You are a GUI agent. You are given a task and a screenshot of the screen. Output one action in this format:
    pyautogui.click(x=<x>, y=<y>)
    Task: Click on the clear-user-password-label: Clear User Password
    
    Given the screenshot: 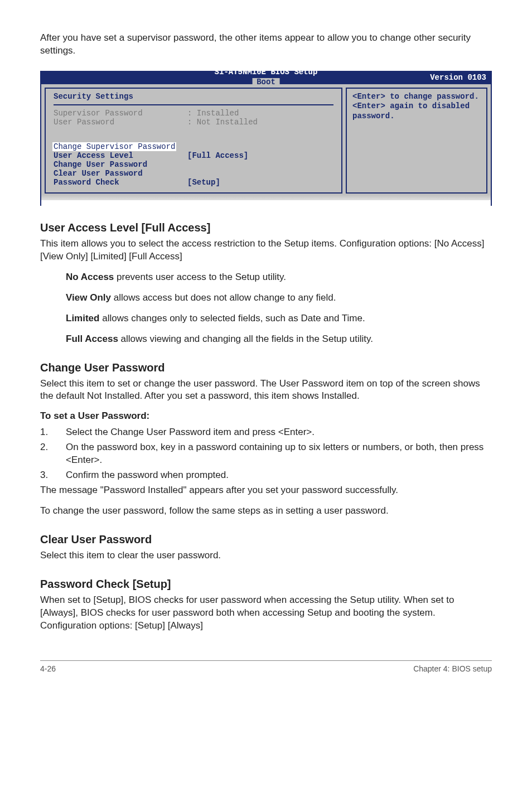 What is the action you would take?
    pyautogui.click(x=120, y=173)
    